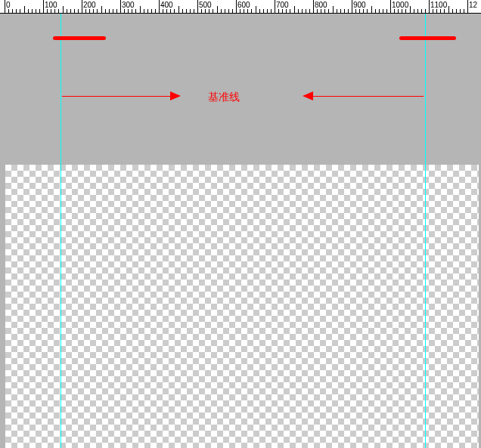  What do you see at coordinates (240, 7) in the screenshot?
I see `horizontal-ruler: 01002003004005006007008009001000110012` at bounding box center [240, 7].